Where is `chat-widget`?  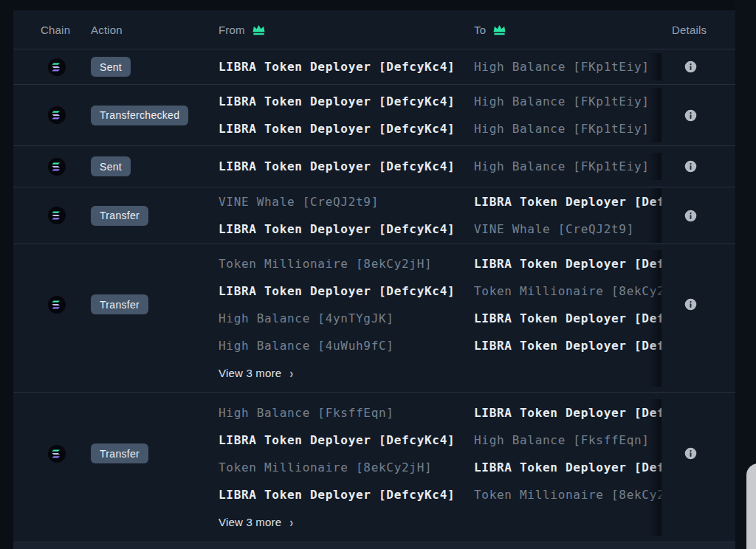 chat-widget is located at coordinates (752, 506).